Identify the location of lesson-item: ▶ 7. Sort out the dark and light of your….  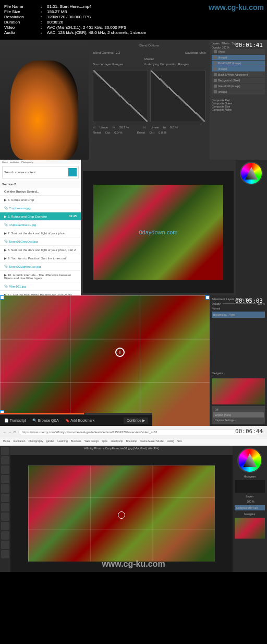
(41, 233).